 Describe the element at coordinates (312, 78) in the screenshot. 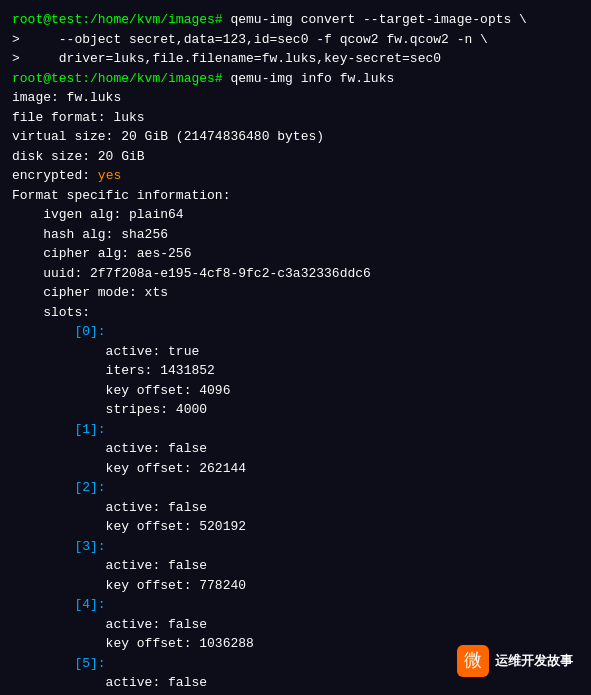

I see `command-text: qemu-img info fw.luks` at that location.